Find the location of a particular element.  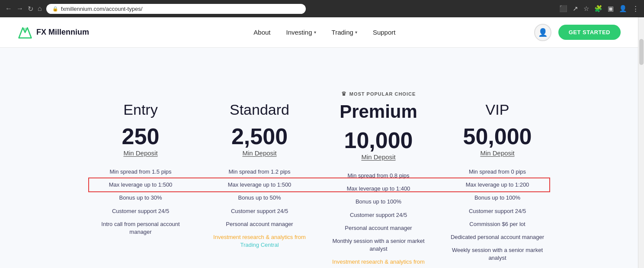

plan-entry: Entry 250 Min Deposit Min spread from 1.… is located at coordinates (141, 166).